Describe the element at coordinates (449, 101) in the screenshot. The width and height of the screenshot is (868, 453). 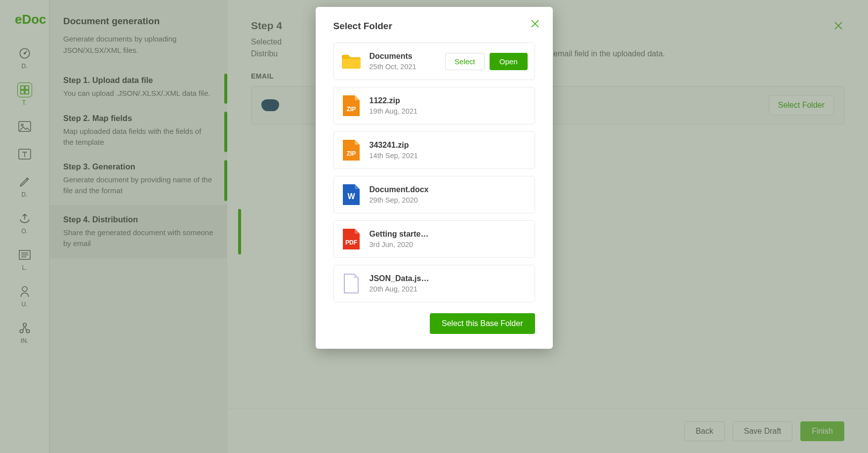
I see `file-name: 1122.zip` at that location.